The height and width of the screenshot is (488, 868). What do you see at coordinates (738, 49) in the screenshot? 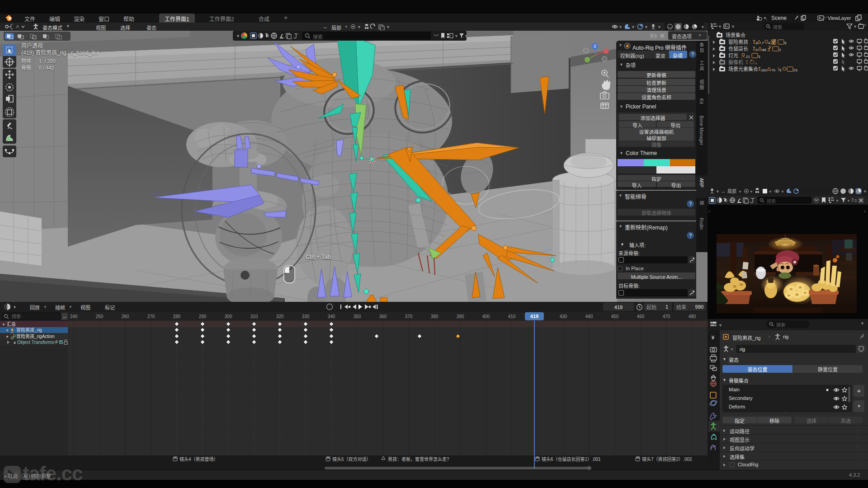
I see `svg-text: 仓鼠店长` at bounding box center [738, 49].